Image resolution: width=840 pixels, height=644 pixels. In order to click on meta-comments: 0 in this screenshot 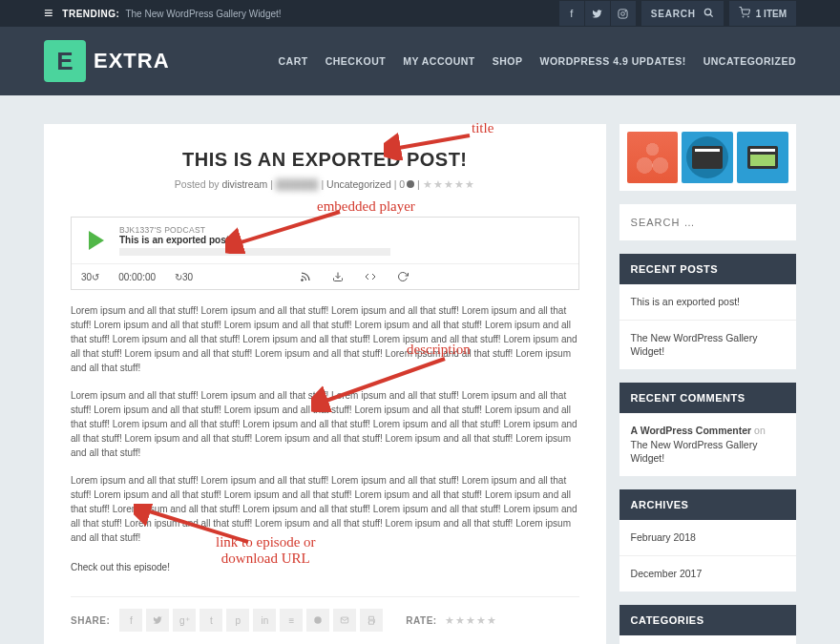, I will do `click(407, 184)`.